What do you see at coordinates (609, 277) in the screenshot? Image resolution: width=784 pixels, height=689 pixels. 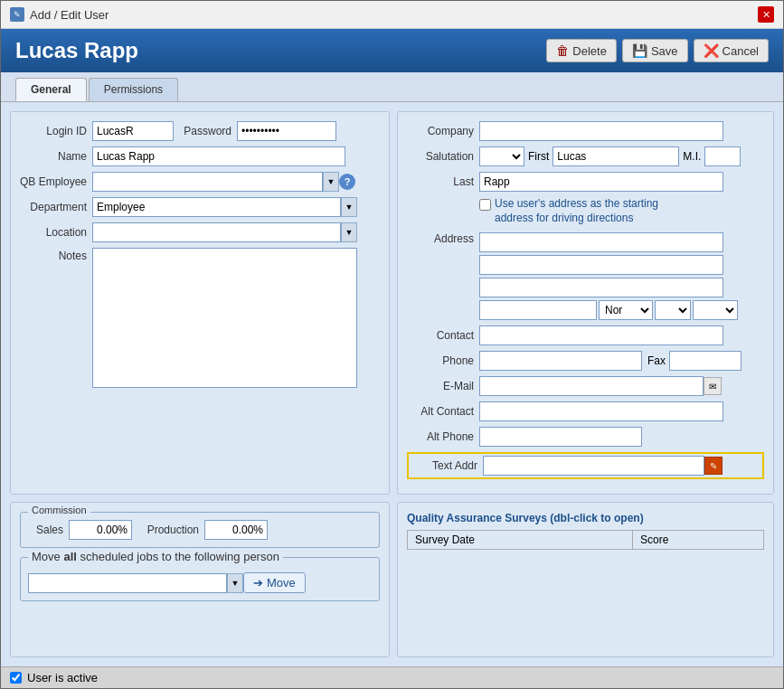 I see `address-lines: Nor` at bounding box center [609, 277].